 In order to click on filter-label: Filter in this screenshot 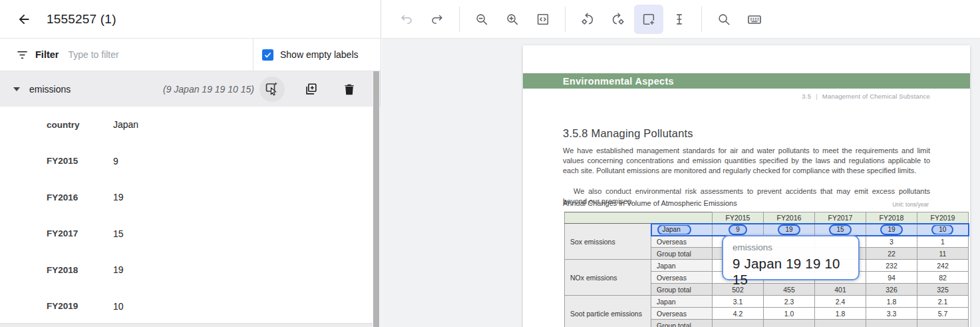, I will do `click(47, 55)`.